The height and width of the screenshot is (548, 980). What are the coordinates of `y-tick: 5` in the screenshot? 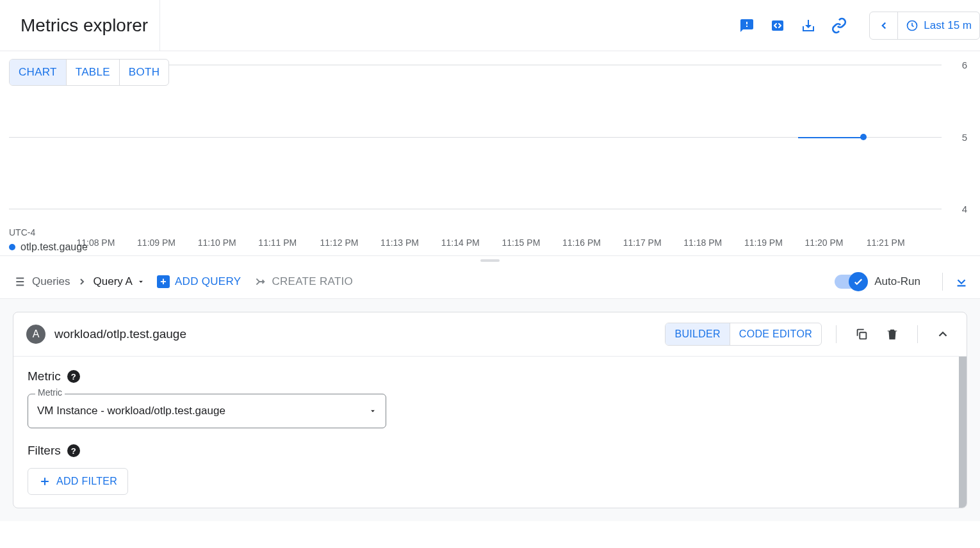 It's located at (965, 137).